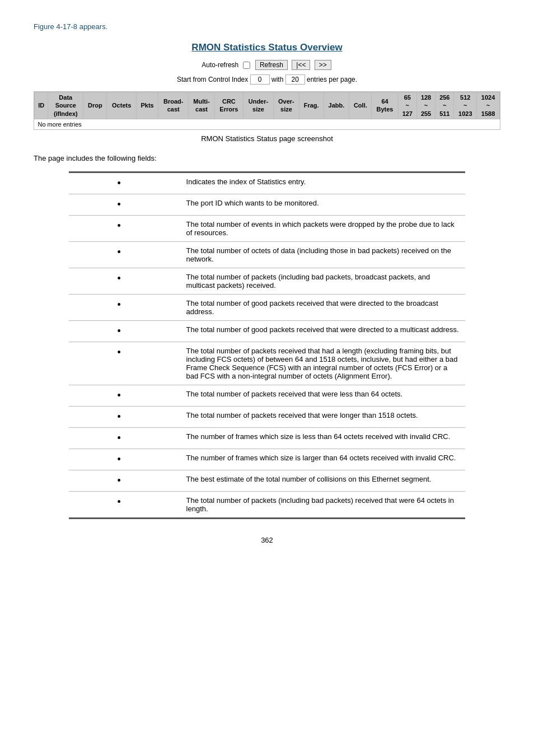  What do you see at coordinates (220, 65) in the screenshot?
I see `auto-refresh-label: Auto-refresh` at bounding box center [220, 65].